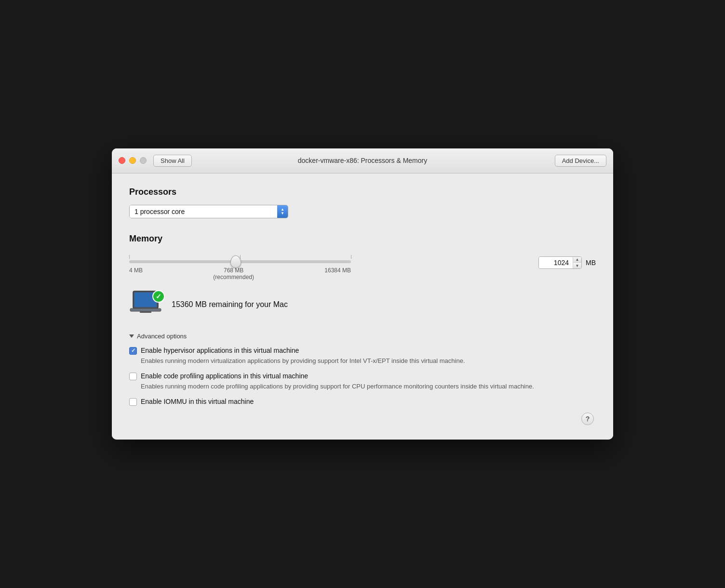  What do you see at coordinates (240, 274) in the screenshot?
I see `slider-labels: 4 MB 768 MB (recommended) 16384 MB` at bounding box center [240, 274].